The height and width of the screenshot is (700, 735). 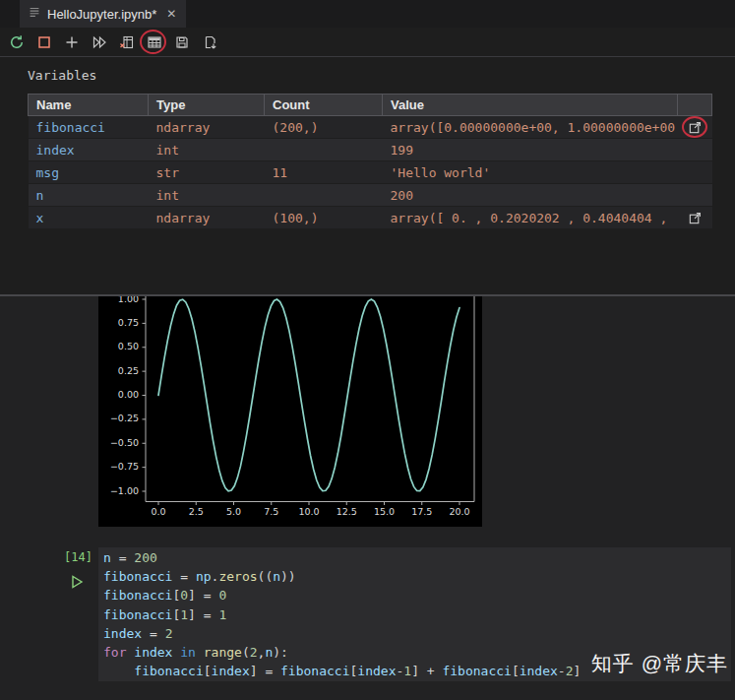 What do you see at coordinates (234, 512) in the screenshot?
I see `x-tick-label: 5.0` at bounding box center [234, 512].